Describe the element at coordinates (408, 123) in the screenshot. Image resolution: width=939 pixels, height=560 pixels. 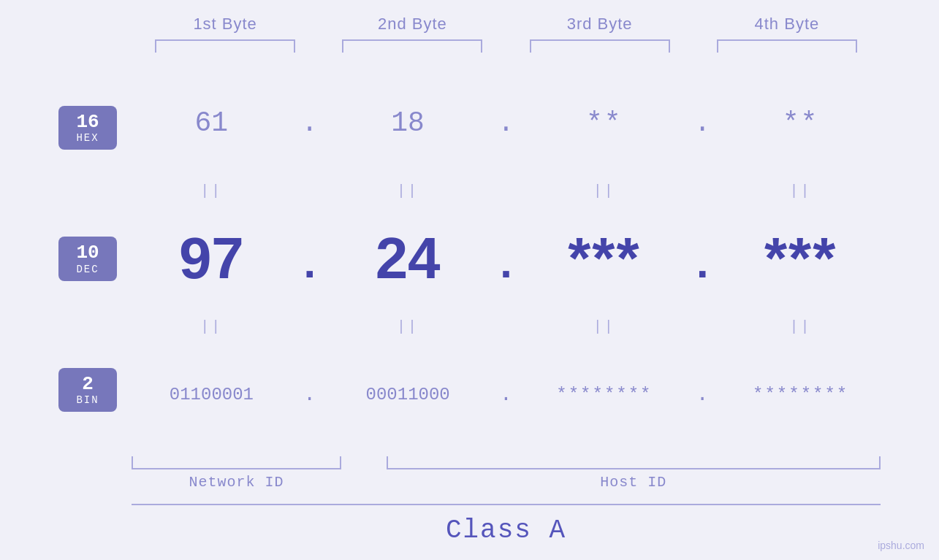
I see `hex-b2: 18` at that location.